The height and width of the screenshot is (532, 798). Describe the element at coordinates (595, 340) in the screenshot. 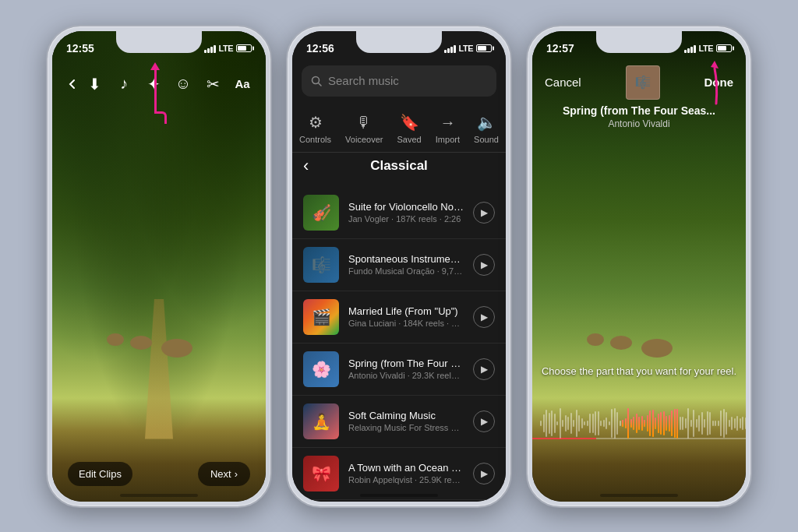

I see `sheep-3c` at that location.